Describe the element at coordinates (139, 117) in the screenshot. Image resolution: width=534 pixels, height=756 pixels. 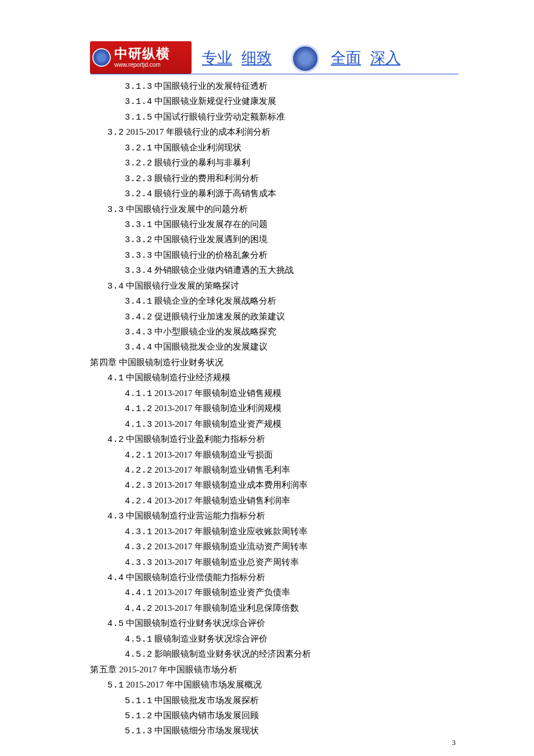
I see `toc-number: 3.1.5` at that location.